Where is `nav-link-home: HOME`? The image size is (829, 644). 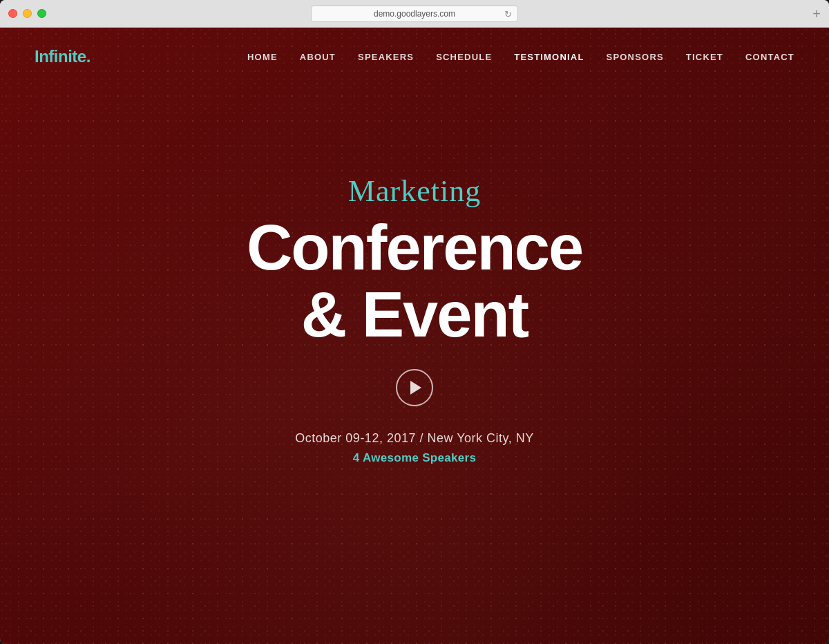
nav-link-home: HOME is located at coordinates (263, 57).